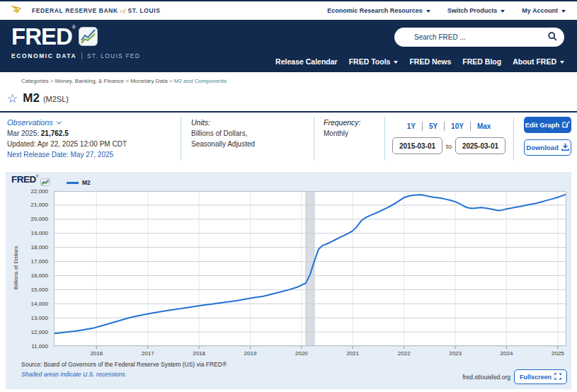 The image size is (577, 392). I want to click on fred-chart-icon, so click(88, 38).